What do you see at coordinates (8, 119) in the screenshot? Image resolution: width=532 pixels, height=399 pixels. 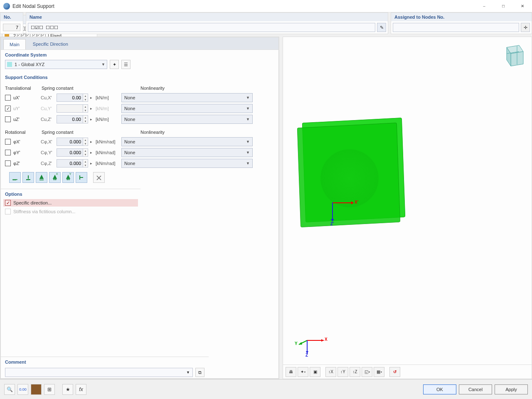 I see `checkbox-uz` at bounding box center [8, 119].